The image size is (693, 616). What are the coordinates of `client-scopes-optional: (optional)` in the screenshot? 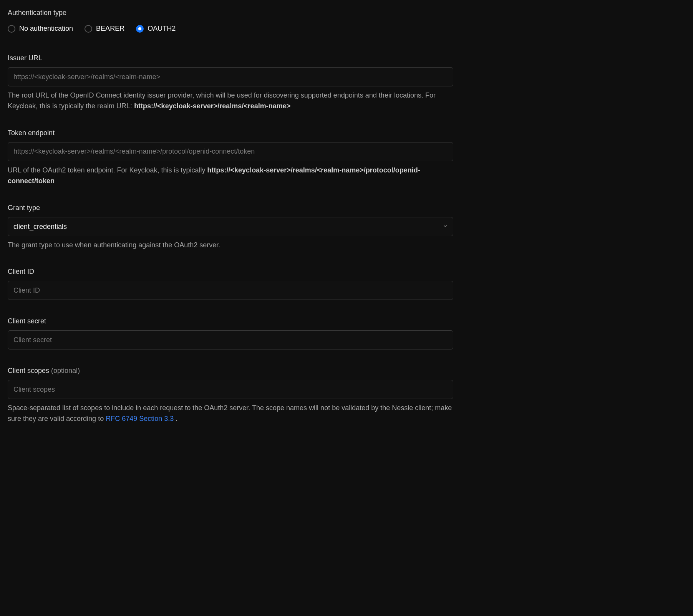 It's located at (65, 371).